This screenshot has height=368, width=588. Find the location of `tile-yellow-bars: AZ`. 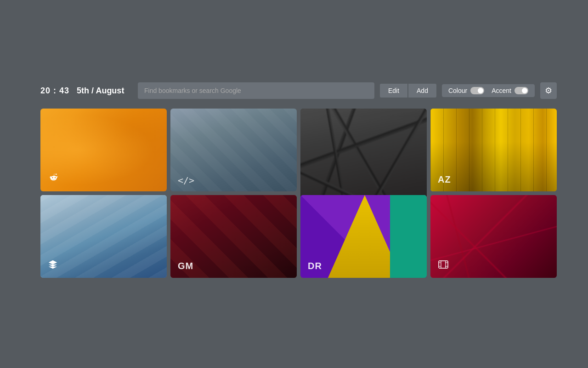

tile-yellow-bars: AZ is located at coordinates (493, 150).